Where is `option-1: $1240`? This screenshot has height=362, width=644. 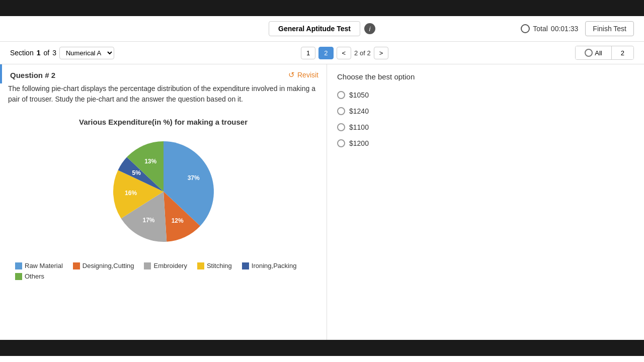 option-1: $1240 is located at coordinates (486, 111).